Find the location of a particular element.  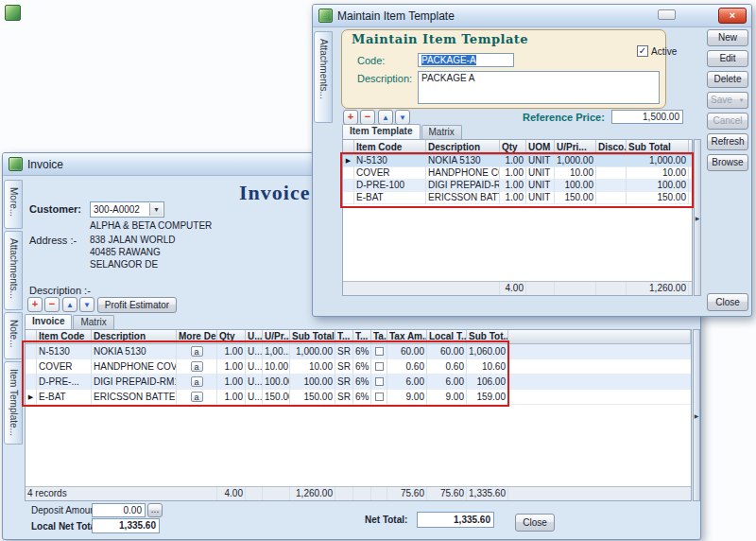

reference-price-field: 1,500.00 is located at coordinates (647, 117).